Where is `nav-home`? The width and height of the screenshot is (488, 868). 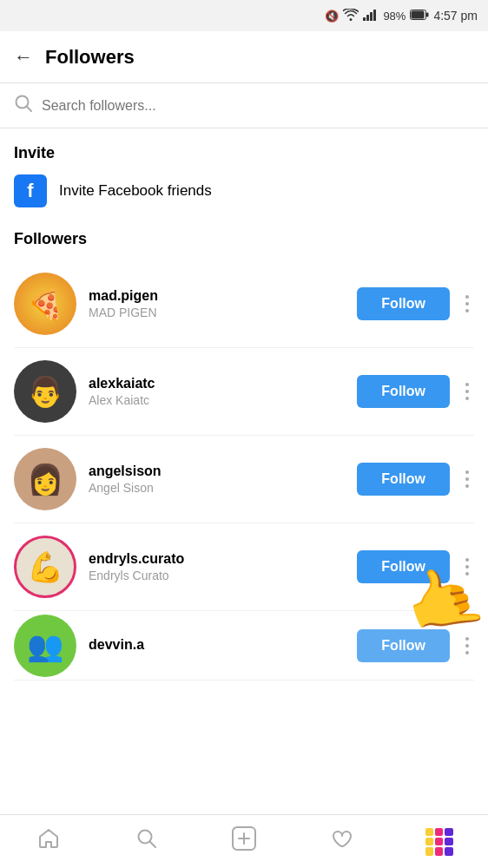
nav-home is located at coordinates (49, 842).